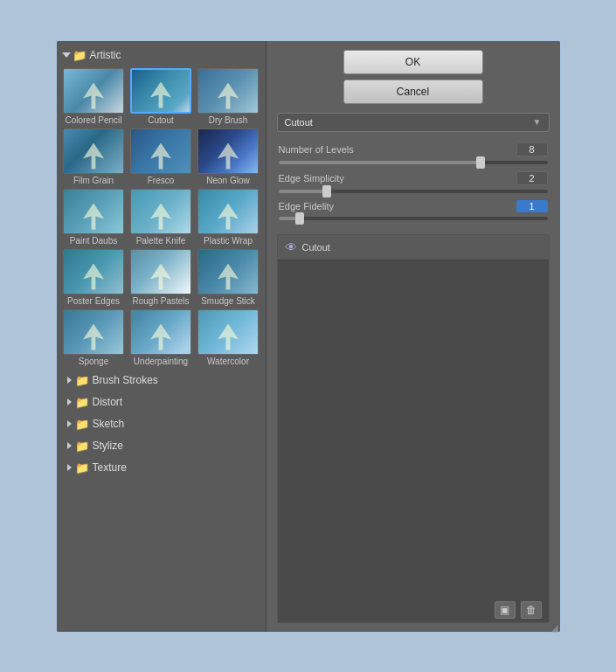 The width and height of the screenshot is (616, 672). Describe the element at coordinates (106, 55) in the screenshot. I see `artistic-folder-label: Artistic` at that location.